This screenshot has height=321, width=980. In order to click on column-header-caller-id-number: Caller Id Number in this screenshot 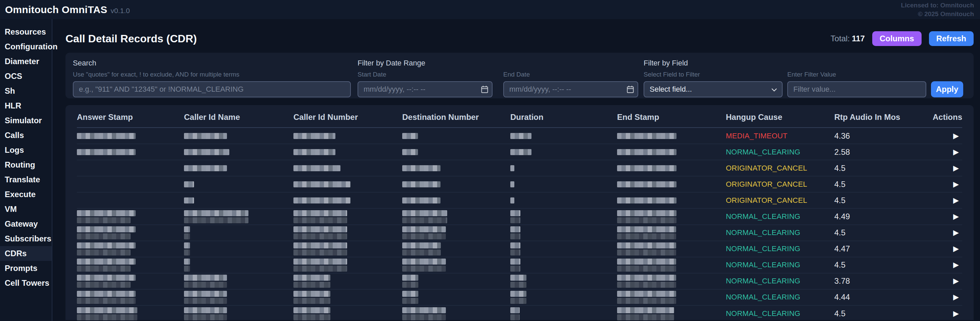, I will do `click(348, 117)`.